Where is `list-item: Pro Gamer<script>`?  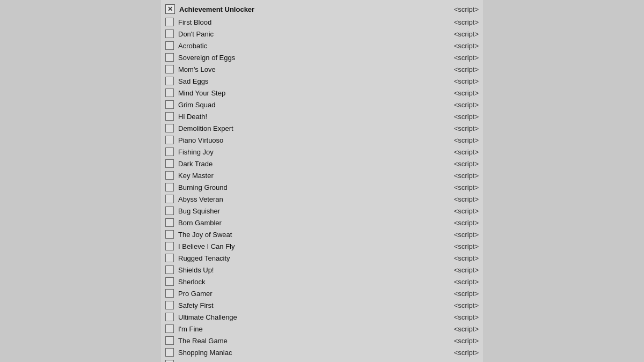 list-item: Pro Gamer<script> is located at coordinates (322, 293).